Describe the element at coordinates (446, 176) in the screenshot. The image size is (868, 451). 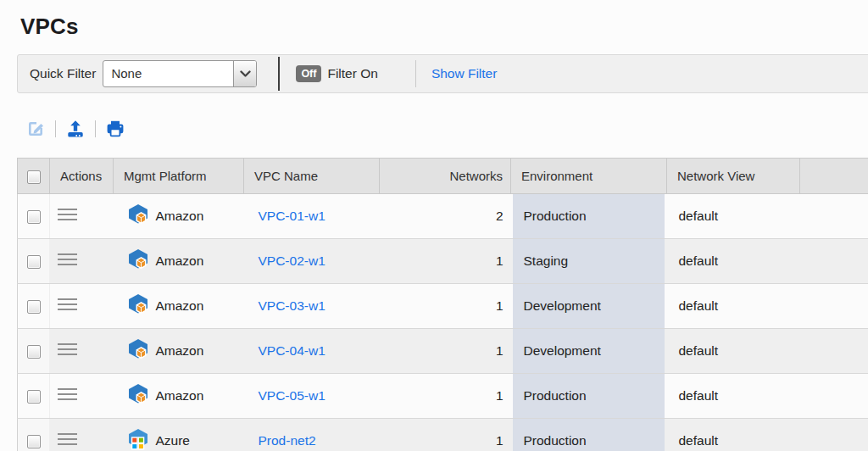
I see `header-networks: Networks` at that location.